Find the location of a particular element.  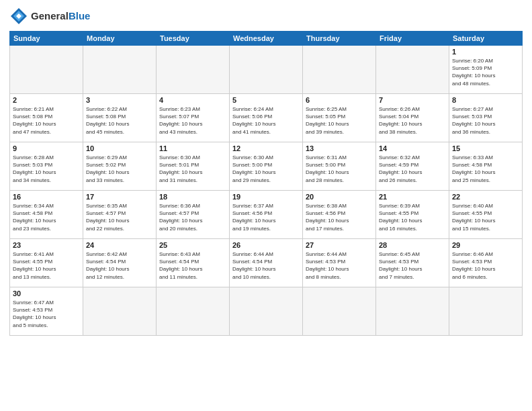

day-cell-3-4: 20Sunrise: 6:38 AM Sunset: 4:56 PM Dayli… is located at coordinates (340, 215).